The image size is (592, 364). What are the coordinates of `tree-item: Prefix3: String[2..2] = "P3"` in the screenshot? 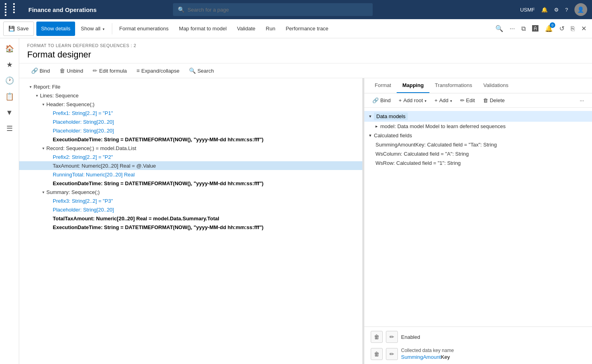 It's located at (191, 201).